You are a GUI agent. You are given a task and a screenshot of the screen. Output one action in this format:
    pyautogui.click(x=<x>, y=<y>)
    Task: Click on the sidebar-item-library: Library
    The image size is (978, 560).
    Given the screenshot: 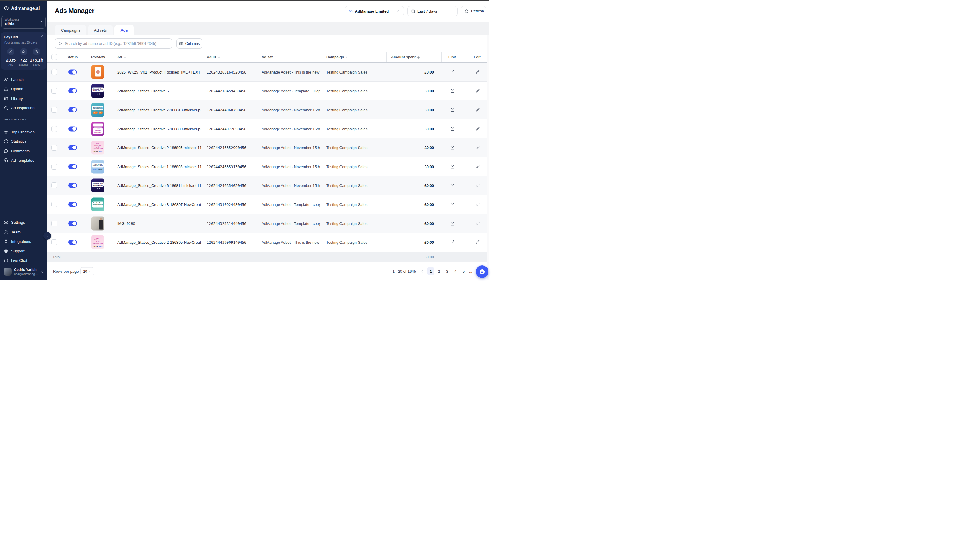 What is the action you would take?
    pyautogui.click(x=24, y=98)
    